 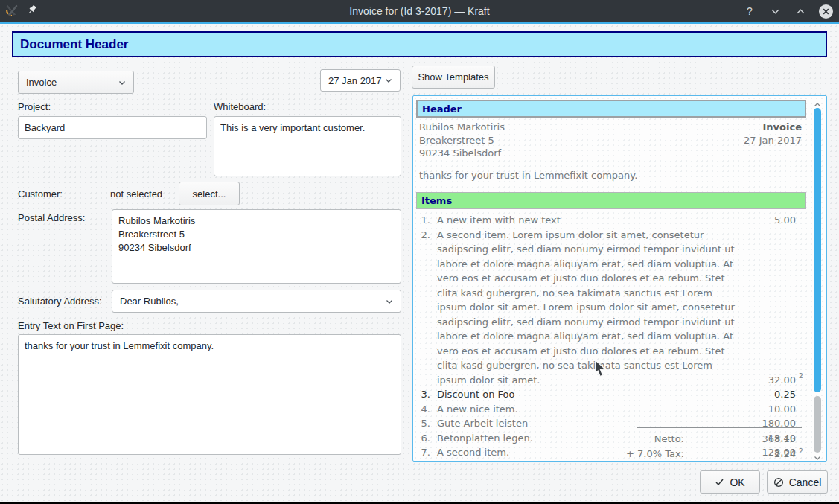 I want to click on postal-address-textarea: Rubilos Markotiris Breakerstreet 5 90234…, so click(x=256, y=246).